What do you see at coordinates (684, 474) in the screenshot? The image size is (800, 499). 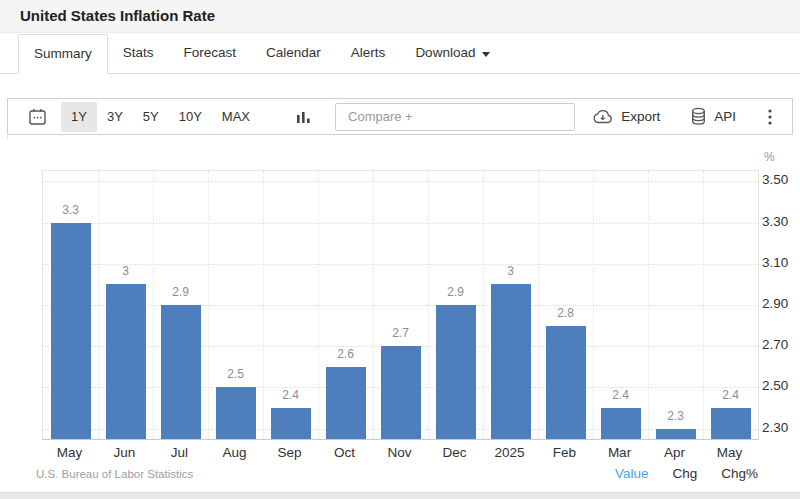 I see `chg-link: Chg` at bounding box center [684, 474].